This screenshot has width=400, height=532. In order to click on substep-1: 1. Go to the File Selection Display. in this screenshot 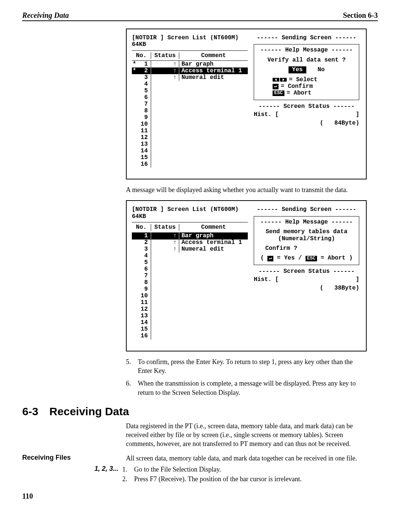, I will do `click(250, 469)`.